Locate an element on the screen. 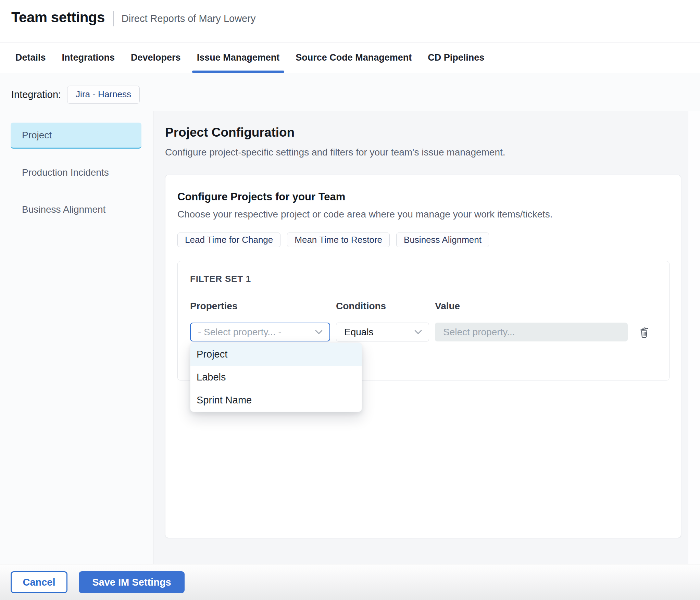 The width and height of the screenshot is (700, 600). filter-controls-row: - Select property... - Project Labels Sp… is located at coordinates (423, 332).